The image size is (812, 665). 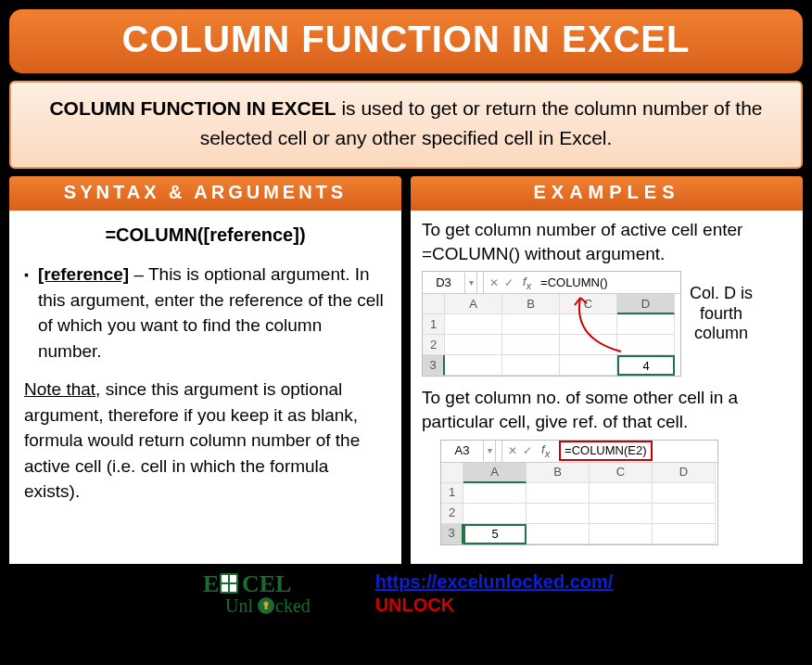 What do you see at coordinates (606, 410) in the screenshot?
I see `example2-text: To get column no. of some other cell in …` at bounding box center [606, 410].